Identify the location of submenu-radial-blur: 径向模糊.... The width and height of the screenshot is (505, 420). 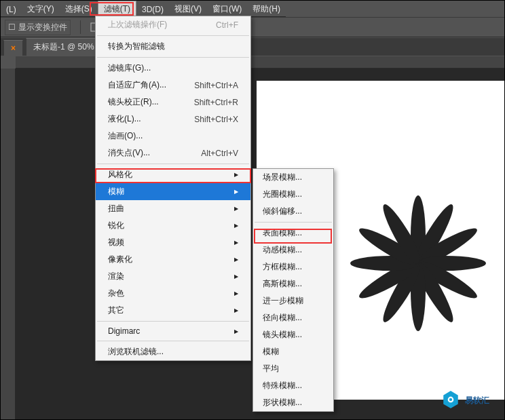
(293, 318).